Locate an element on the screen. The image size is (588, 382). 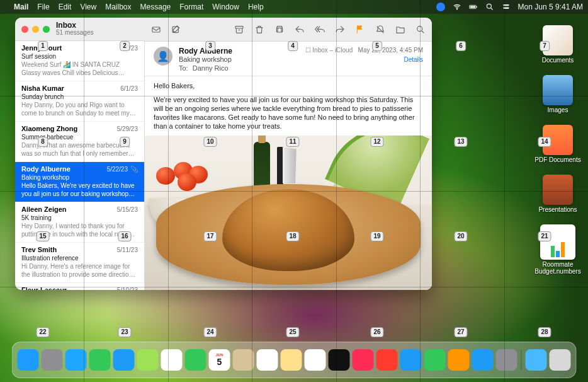
desktop-item-budget: Roommate Budget.numbers is located at coordinates (558, 250).